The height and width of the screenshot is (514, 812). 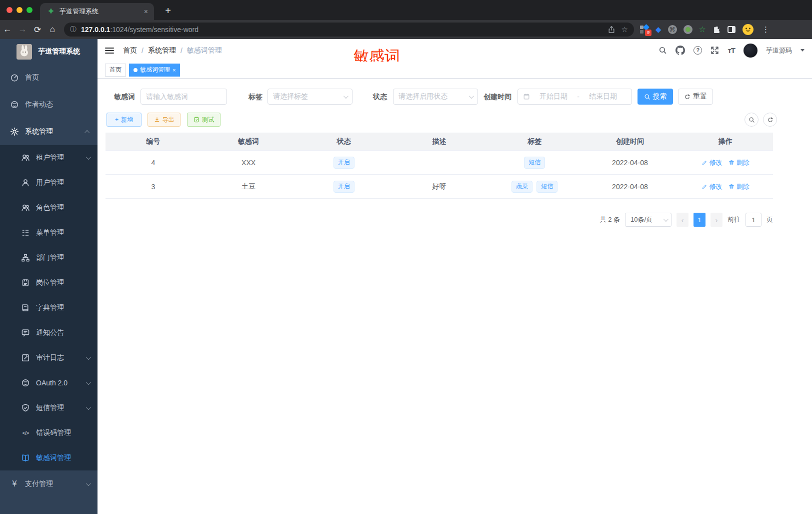 What do you see at coordinates (715, 50) in the screenshot?
I see `fullscreen-icon` at bounding box center [715, 50].